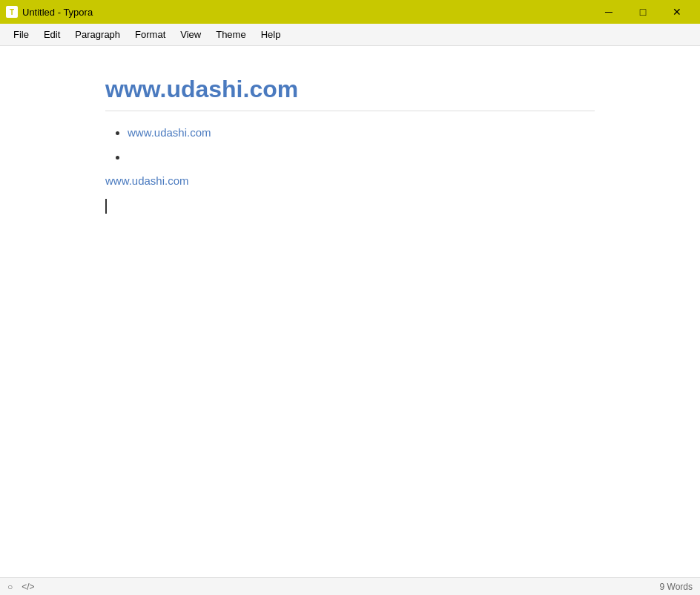  I want to click on list-item-empty, so click(361, 157).